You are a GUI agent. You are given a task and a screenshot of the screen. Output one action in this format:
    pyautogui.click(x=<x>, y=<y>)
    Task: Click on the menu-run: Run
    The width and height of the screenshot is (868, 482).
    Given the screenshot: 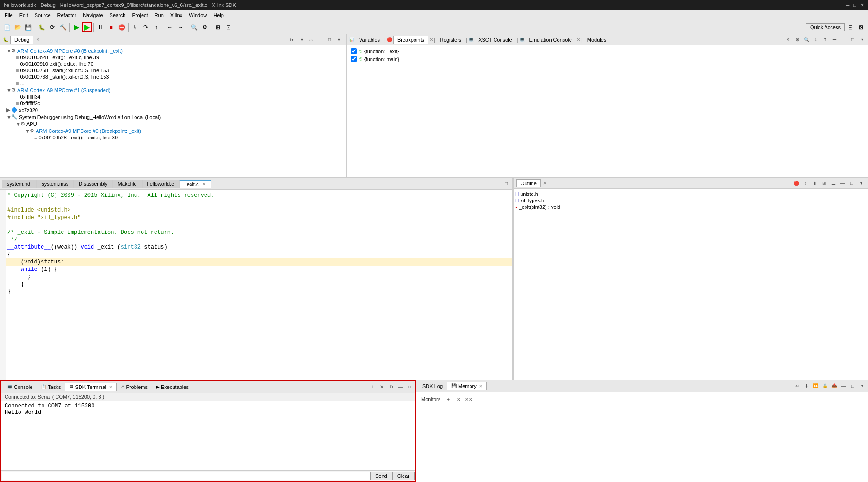 What is the action you would take?
    pyautogui.click(x=159, y=15)
    